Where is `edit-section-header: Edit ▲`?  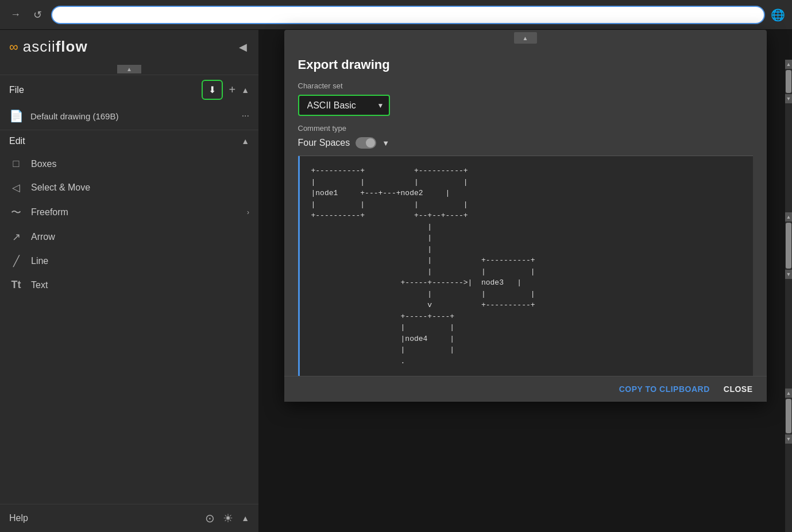 edit-section-header: Edit ▲ is located at coordinates (129, 141).